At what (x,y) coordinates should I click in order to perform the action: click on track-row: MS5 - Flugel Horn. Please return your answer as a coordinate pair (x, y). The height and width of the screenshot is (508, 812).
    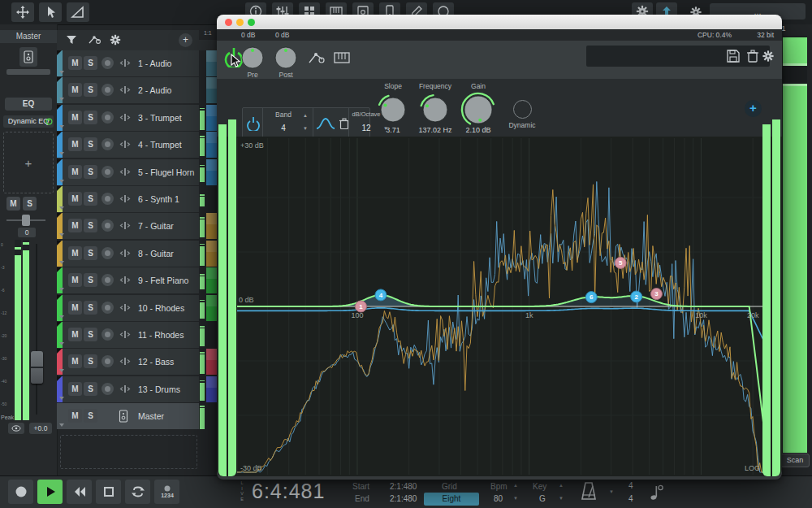
    Looking at the image, I should click on (128, 172).